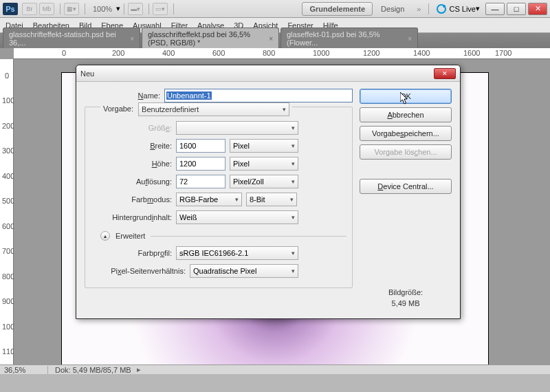  I want to click on bitdepth-select: 8-Bit, so click(272, 199).